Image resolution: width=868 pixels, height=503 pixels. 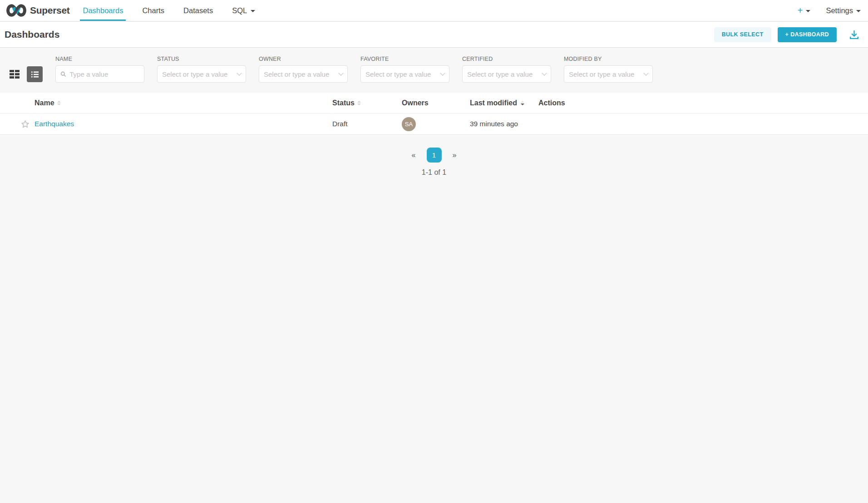 What do you see at coordinates (787, 35) in the screenshot?
I see `header-actions: BULK SELECT + DASHBOARD` at bounding box center [787, 35].